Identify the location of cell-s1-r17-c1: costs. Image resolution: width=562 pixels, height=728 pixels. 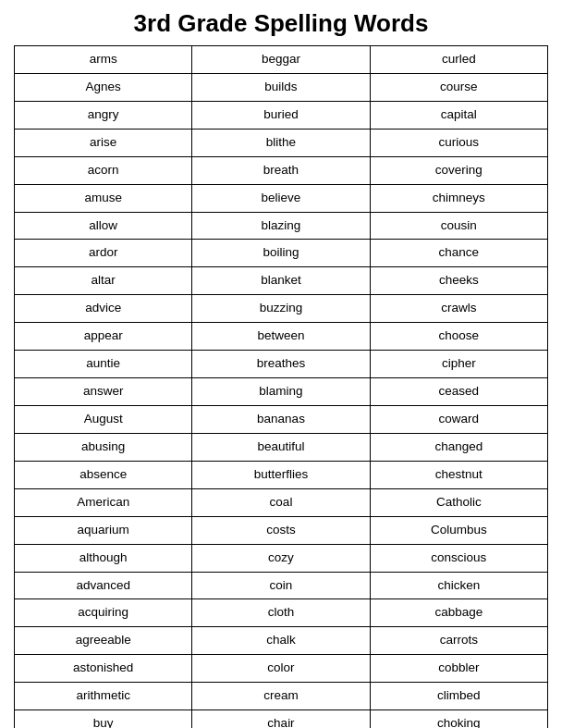
(281, 530).